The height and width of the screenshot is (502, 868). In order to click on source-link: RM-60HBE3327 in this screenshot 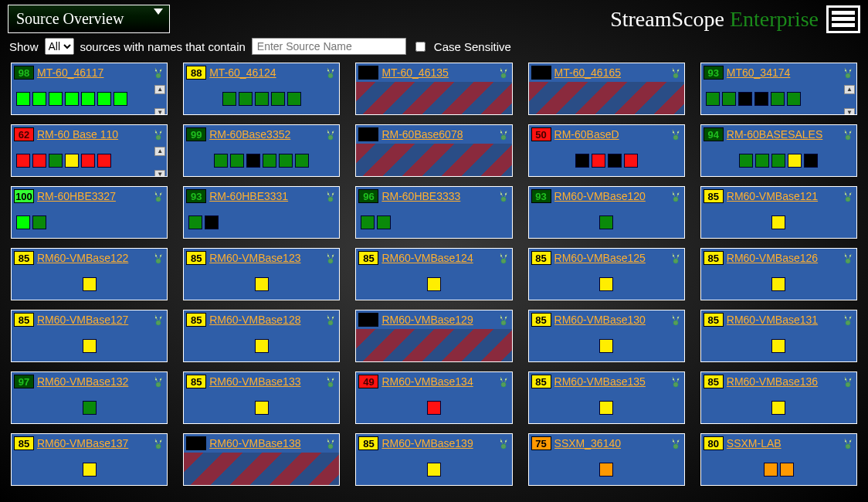, I will do `click(93, 196)`.